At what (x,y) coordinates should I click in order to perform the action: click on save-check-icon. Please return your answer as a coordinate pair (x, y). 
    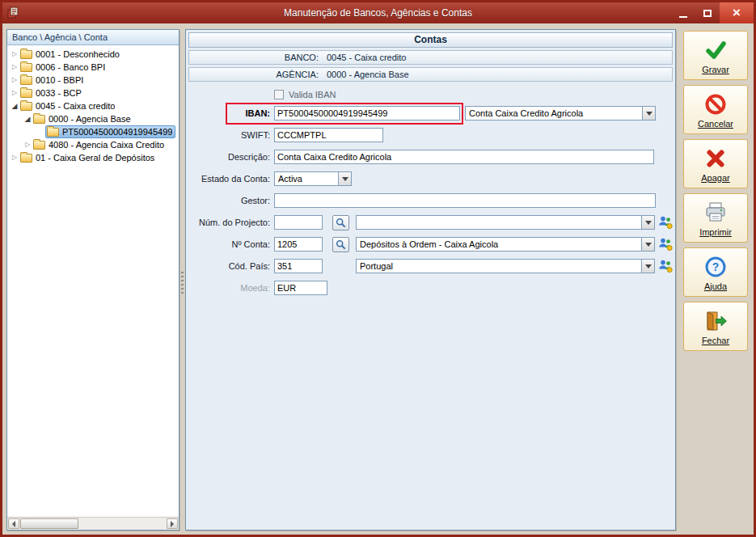
    Looking at the image, I should click on (716, 50).